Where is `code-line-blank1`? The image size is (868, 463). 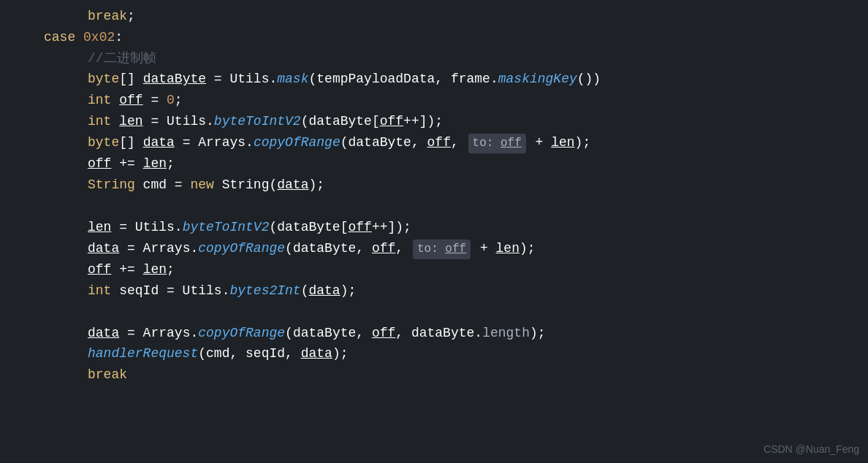
code-line-blank1 is located at coordinates (434, 206).